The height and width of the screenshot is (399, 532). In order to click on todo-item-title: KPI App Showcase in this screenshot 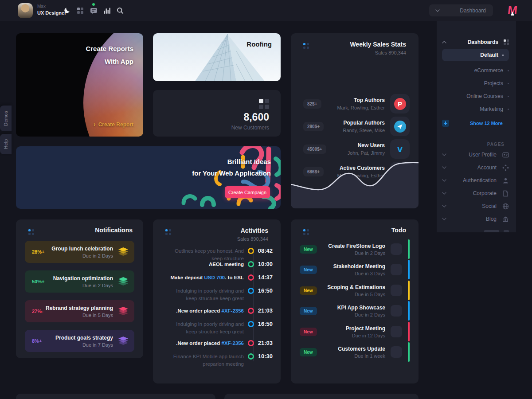, I will do `click(351, 308)`.